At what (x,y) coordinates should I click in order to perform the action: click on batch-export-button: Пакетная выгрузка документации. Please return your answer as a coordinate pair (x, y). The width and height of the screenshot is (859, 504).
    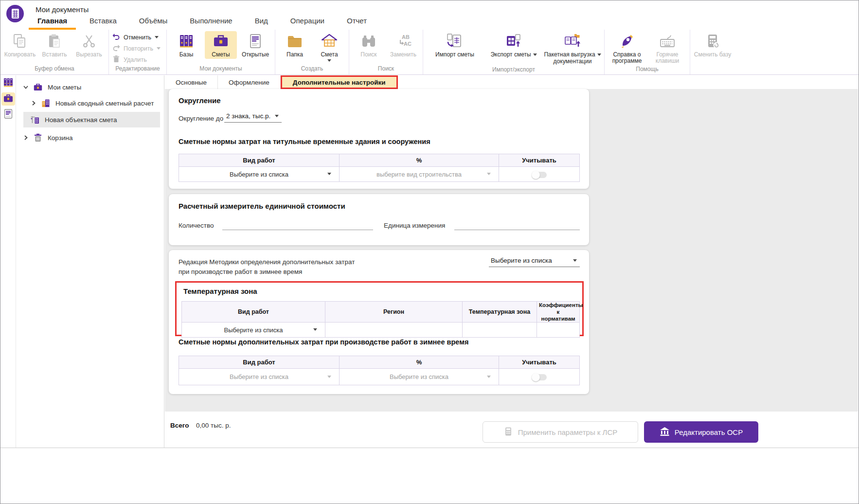
    Looking at the image, I should click on (573, 49).